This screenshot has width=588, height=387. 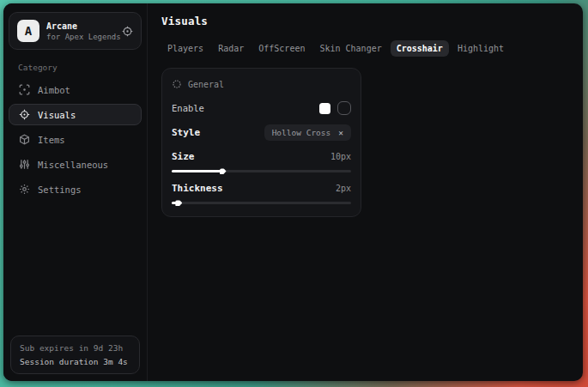 What do you see at coordinates (231, 48) in the screenshot?
I see `tab-radar: Radar` at bounding box center [231, 48].